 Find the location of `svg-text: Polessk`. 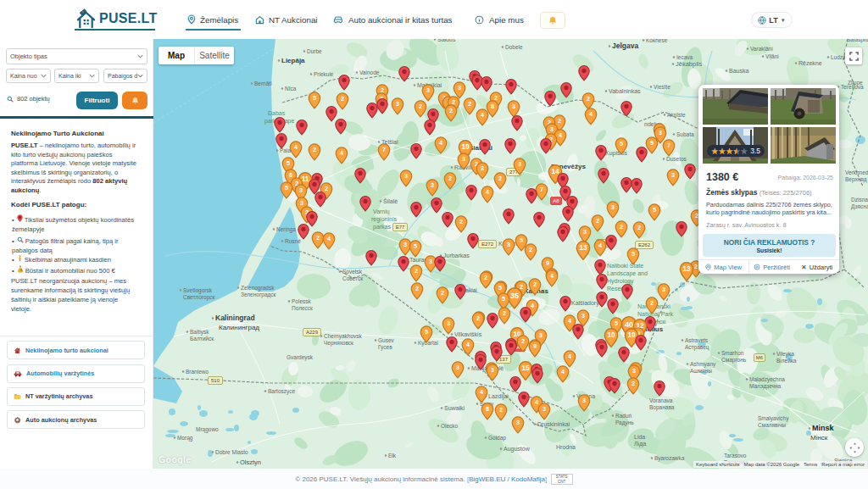

svg-text: Polessk is located at coordinates (302, 302).